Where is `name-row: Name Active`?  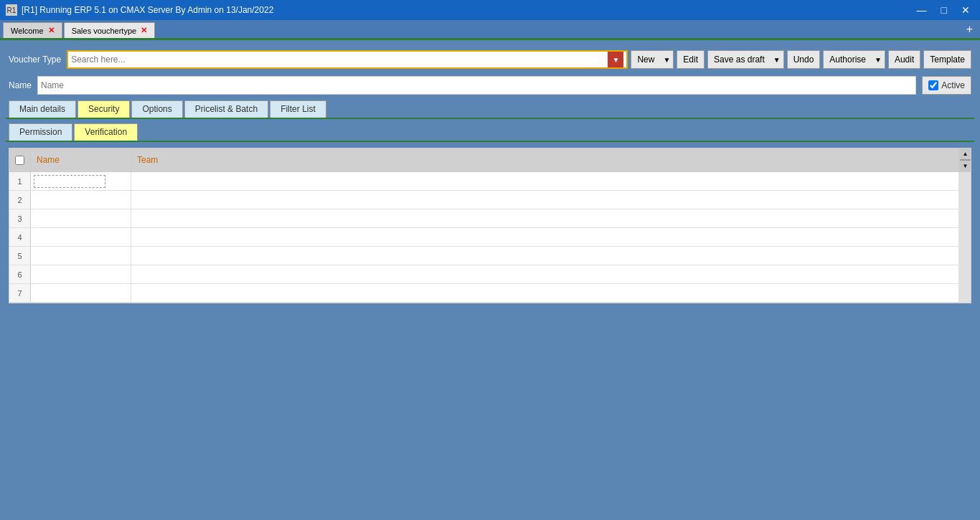
name-row: Name Active is located at coordinates (490, 85).